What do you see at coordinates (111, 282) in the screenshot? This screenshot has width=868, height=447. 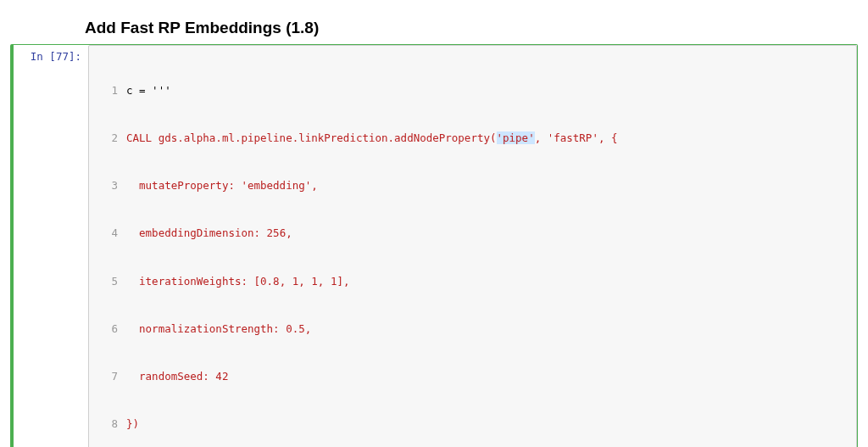 I see `line-number: 5` at bounding box center [111, 282].